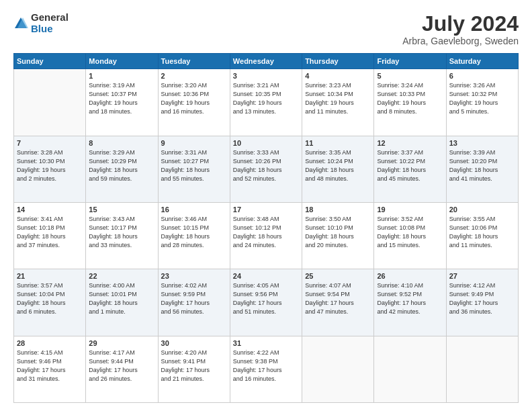 The width and height of the screenshot is (532, 411). Describe the element at coordinates (194, 99) in the screenshot. I see `day-info: Sunrise: 3:20 AM Sunset: 10:36 PM Daylig…` at that location.